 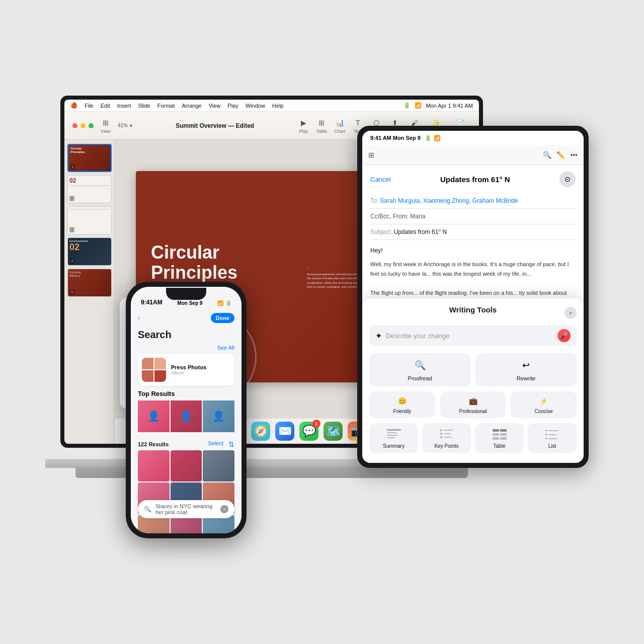 I want to click on apple-menu-icon: 🍎, so click(x=74, y=106).